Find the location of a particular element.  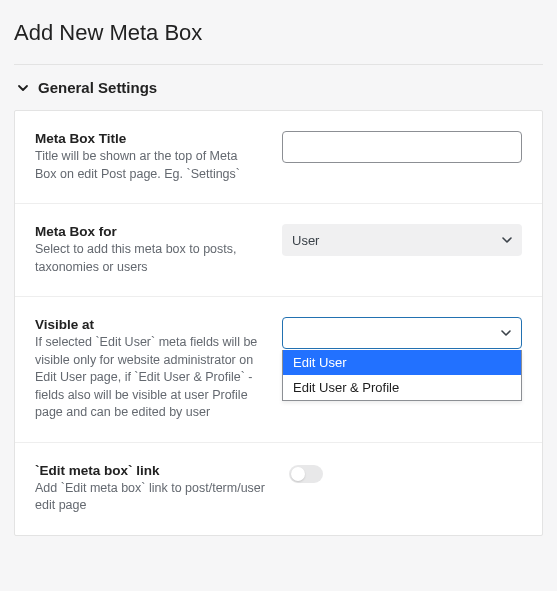

option-edit-user: Edit User is located at coordinates (402, 362).